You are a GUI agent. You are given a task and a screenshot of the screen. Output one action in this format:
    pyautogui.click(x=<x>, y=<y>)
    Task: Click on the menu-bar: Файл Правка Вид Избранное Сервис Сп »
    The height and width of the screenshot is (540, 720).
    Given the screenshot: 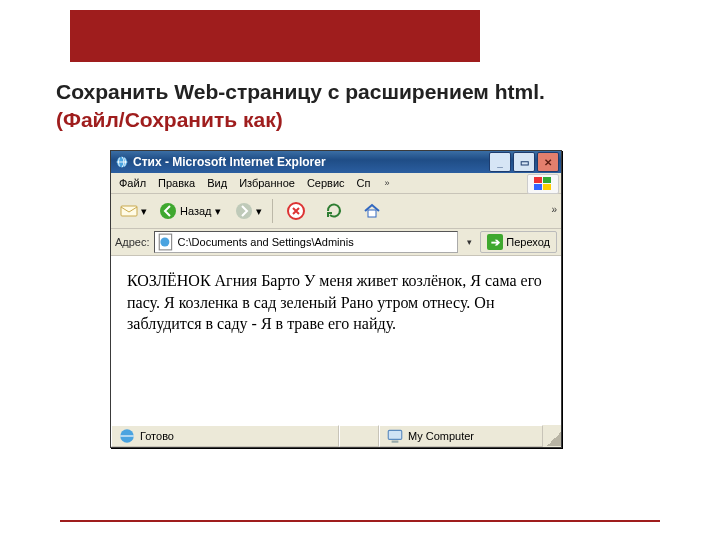 What is the action you would take?
    pyautogui.click(x=336, y=184)
    